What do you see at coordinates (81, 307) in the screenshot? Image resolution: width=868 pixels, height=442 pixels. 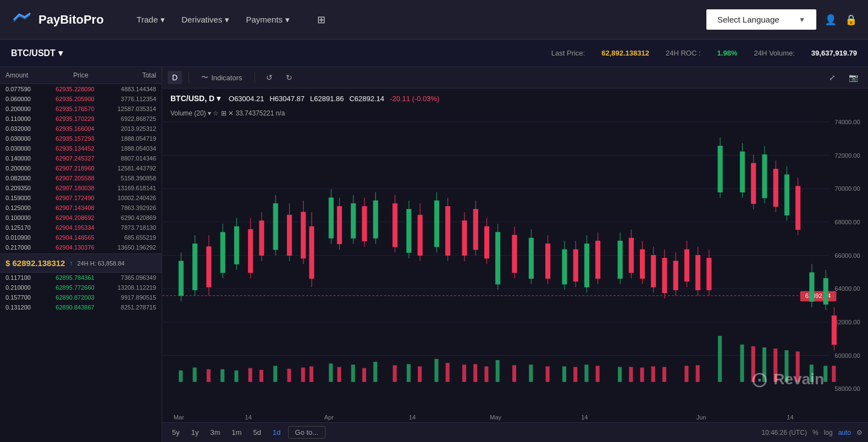 I see `table-row: 0.13120062890.8438678251.278715` at bounding box center [81, 307].